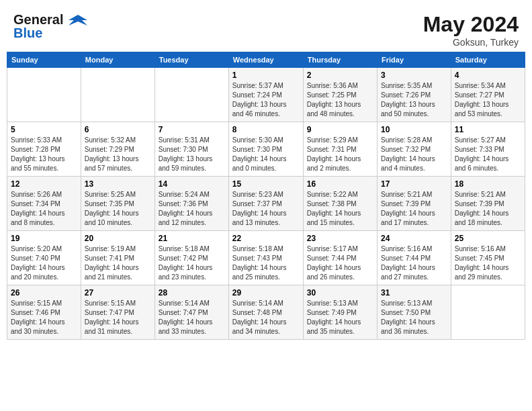 This screenshot has height=411, width=532. What do you see at coordinates (266, 293) in the screenshot?
I see `day-number: 29` at bounding box center [266, 293].